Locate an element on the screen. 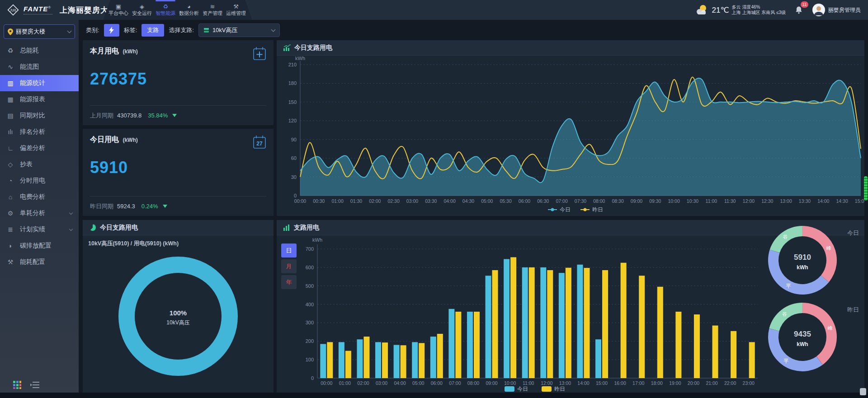 The image size is (868, 398). sidebar-item-能耗配置: ⚒能耗配置 is located at coordinates (39, 262).